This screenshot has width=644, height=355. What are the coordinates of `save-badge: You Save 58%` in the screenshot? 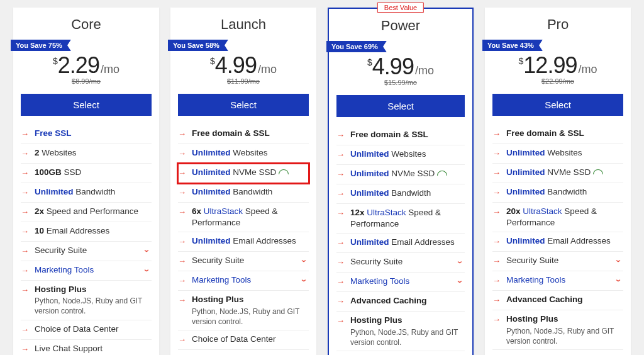 It's located at (198, 45).